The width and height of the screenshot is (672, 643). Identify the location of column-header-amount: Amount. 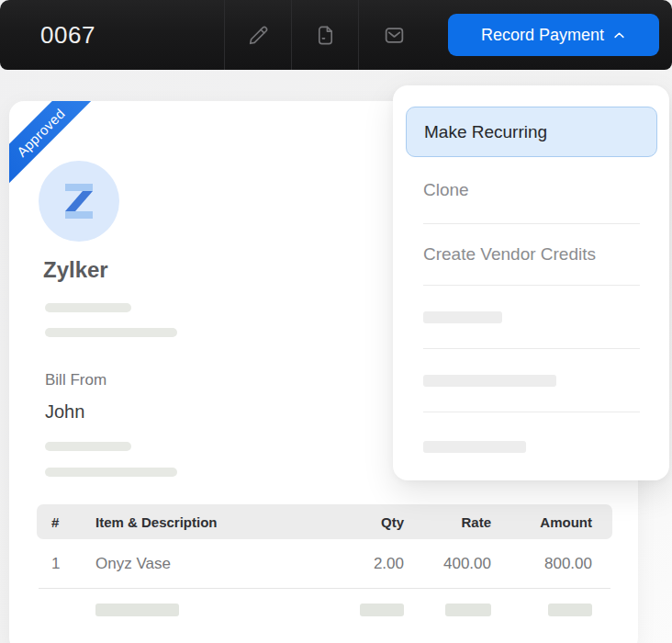
(542, 522).